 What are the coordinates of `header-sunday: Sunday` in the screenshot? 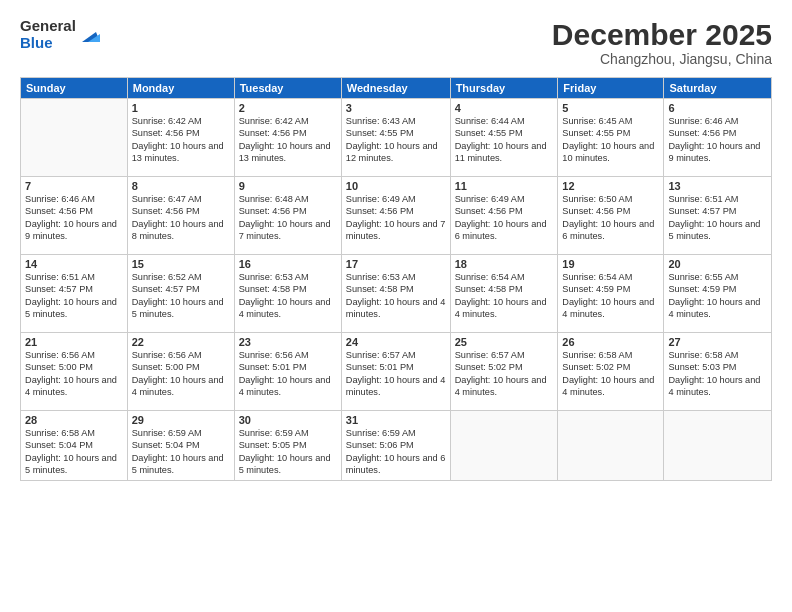 It's located at (74, 88).